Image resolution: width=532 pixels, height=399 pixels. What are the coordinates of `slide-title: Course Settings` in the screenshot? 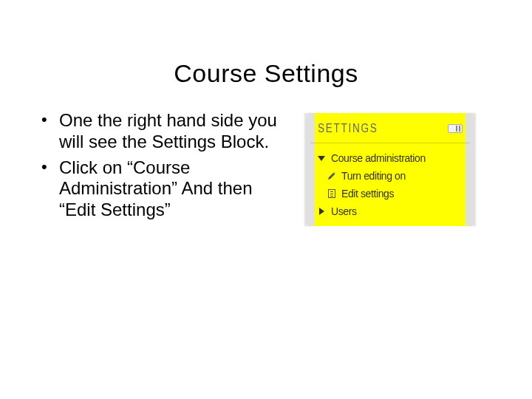 It's located at (266, 74).